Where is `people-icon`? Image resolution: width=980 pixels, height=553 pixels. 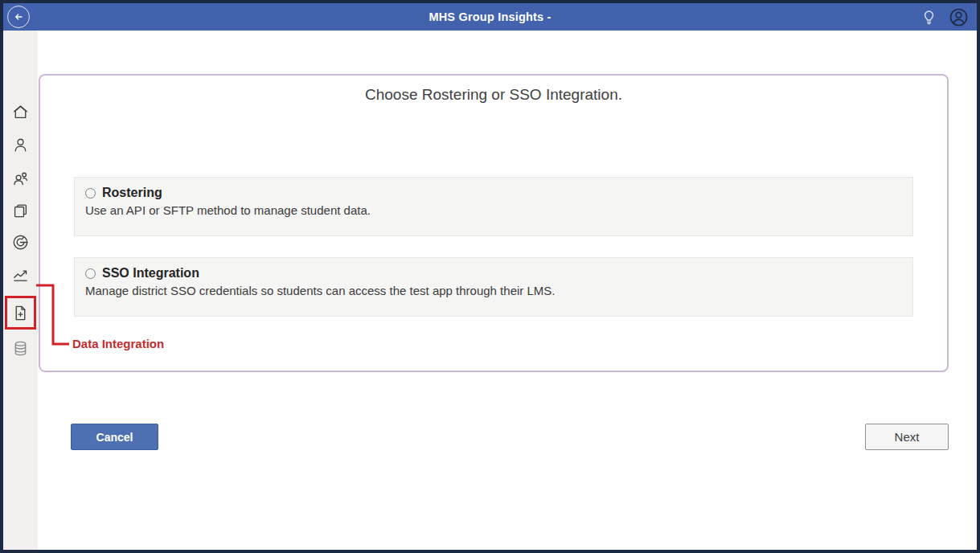
people-icon is located at coordinates (21, 178).